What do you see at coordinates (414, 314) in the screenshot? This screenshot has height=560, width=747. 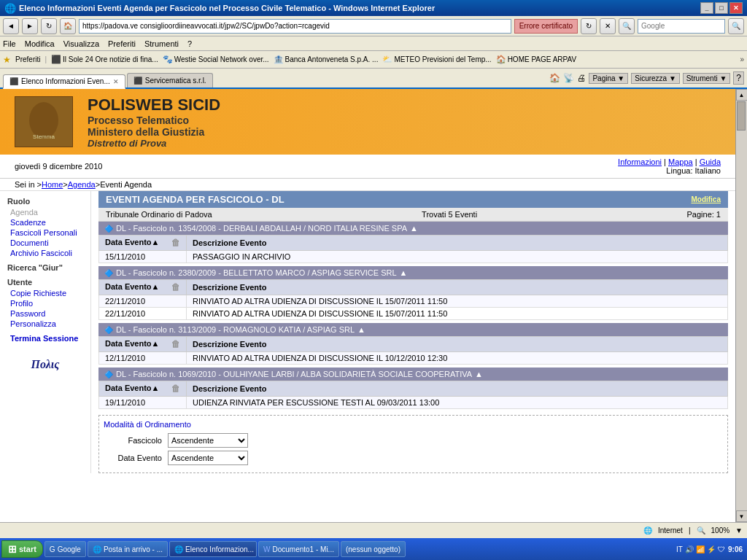 I see `event-row-2-2: 22/11/2010 RINVIATO AD ALTRA UDIENZA DI …` at bounding box center [414, 314].